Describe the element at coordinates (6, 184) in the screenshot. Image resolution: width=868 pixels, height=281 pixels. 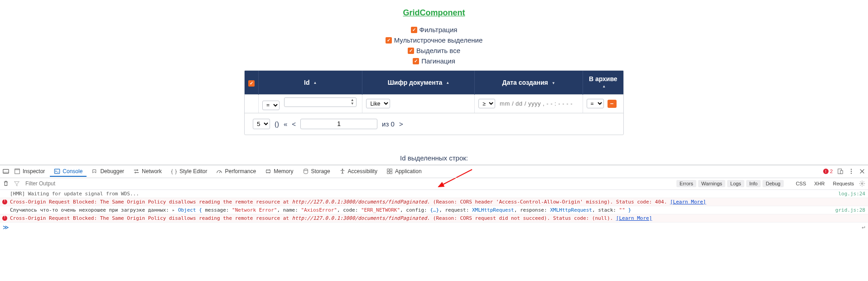
I see `trash-icon` at that location.